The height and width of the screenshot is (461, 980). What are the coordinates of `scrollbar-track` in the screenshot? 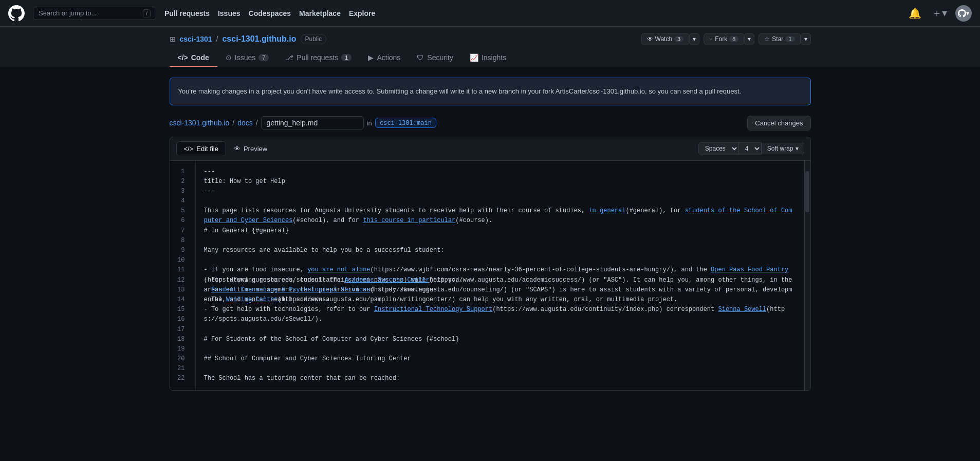 It's located at (807, 275).